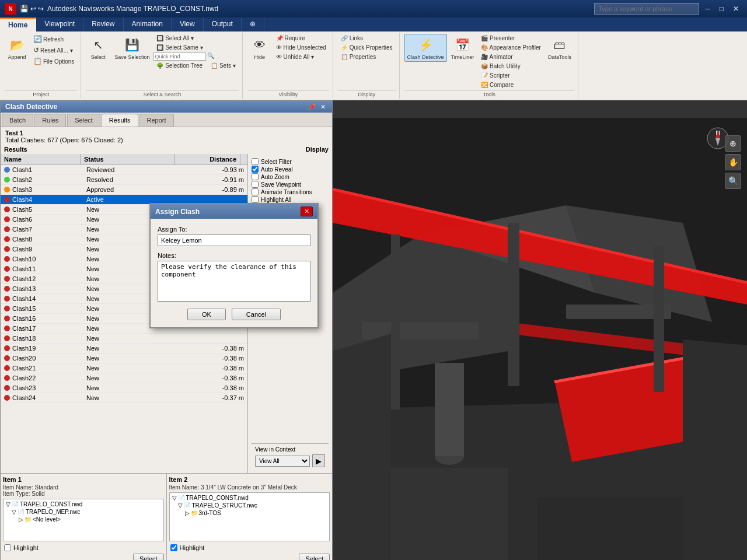 The image size is (747, 560). I want to click on save-selection-label: Save Selection, so click(132, 57).